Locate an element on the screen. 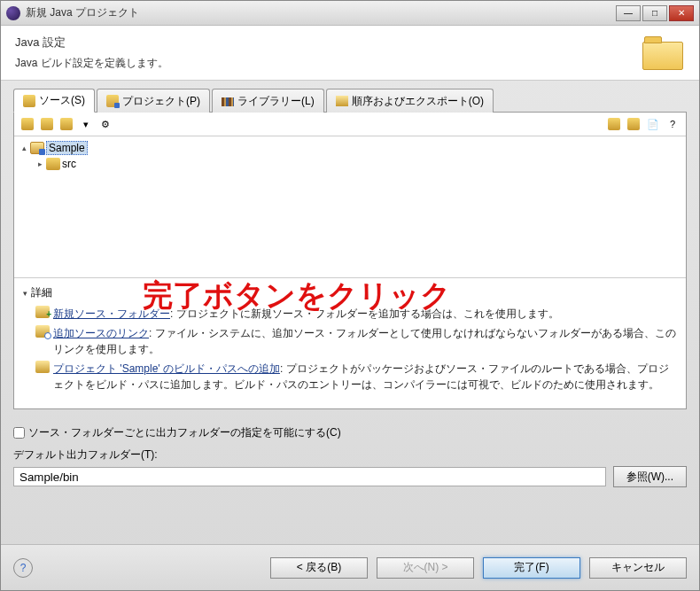 Image resolution: width=700 pixels, height=591 pixels. tab-label: ソース(S) is located at coordinates (62, 101).